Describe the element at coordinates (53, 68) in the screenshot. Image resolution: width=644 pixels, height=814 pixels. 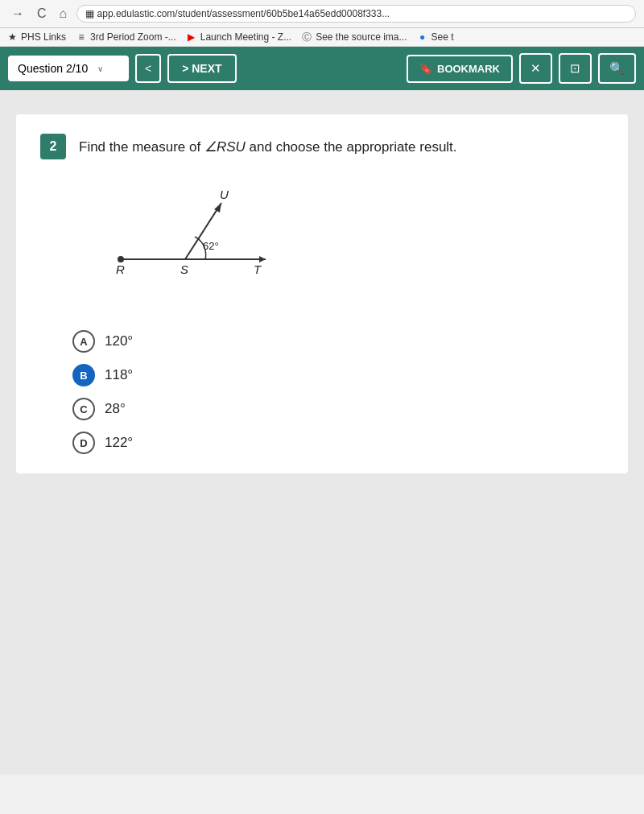
I see `question-label: Question 2/10` at that location.